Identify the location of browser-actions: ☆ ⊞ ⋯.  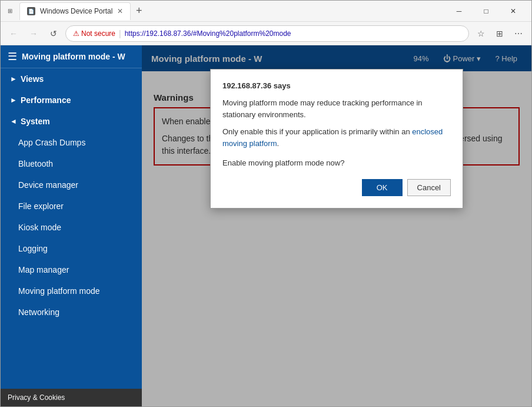
(500, 34).